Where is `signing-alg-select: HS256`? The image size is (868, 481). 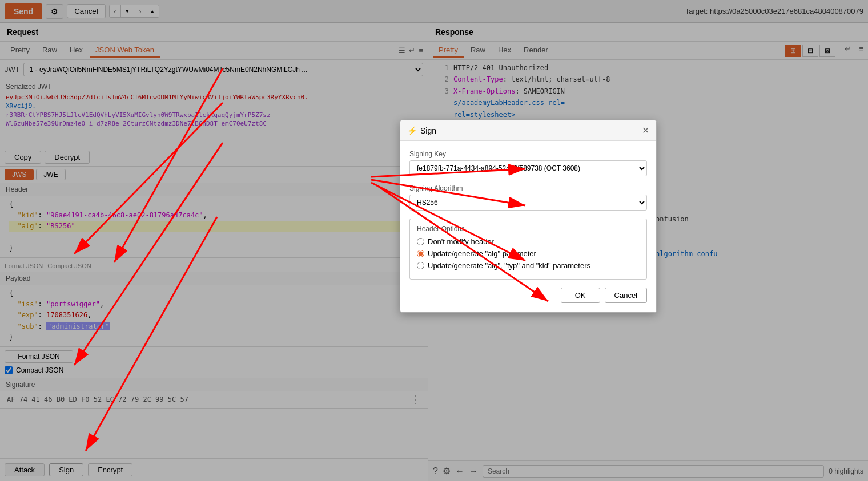 signing-alg-select: HS256 is located at coordinates (528, 203).